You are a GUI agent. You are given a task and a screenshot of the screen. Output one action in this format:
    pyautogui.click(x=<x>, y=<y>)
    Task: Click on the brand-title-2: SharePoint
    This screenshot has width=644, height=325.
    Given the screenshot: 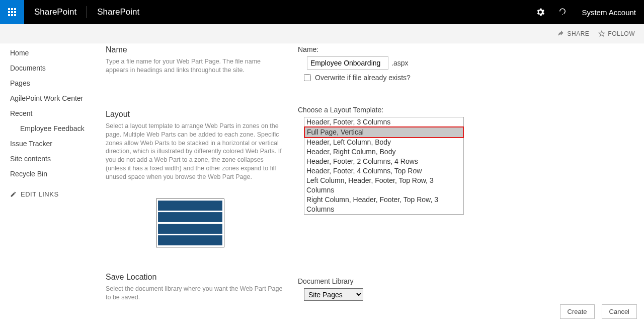 What is the action you would take?
    pyautogui.click(x=118, y=12)
    